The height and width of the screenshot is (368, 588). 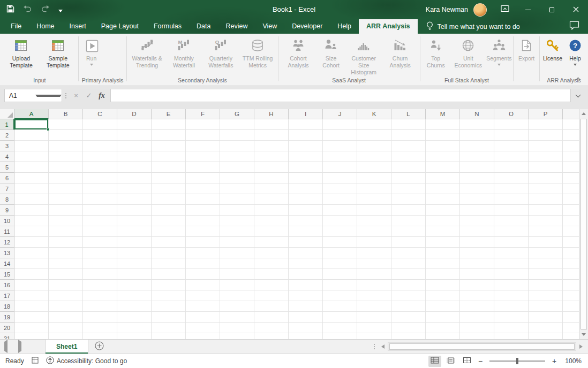 What do you see at coordinates (443, 285) in the screenshot?
I see `cell-M16` at bounding box center [443, 285].